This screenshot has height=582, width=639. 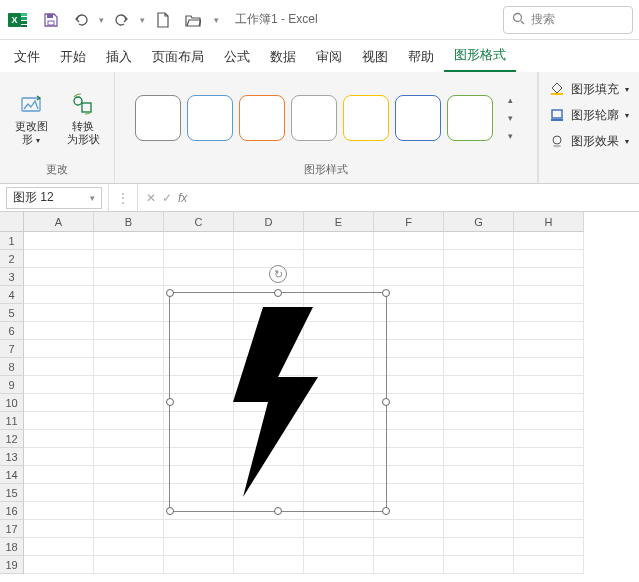 What do you see at coordinates (119, 57) in the screenshot?
I see `tab-insert: 插入` at bounding box center [119, 57].